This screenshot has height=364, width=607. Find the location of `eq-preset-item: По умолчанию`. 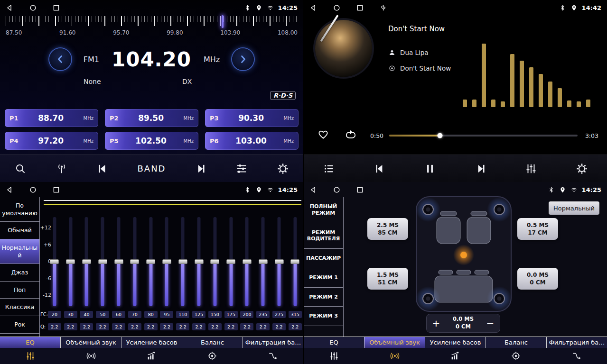

eq-preset-item: По умолчанию is located at coordinates (20, 209).